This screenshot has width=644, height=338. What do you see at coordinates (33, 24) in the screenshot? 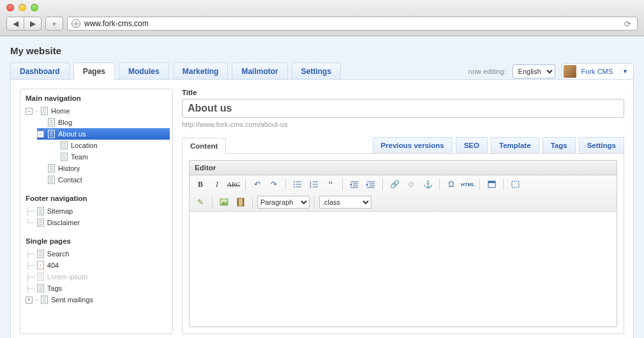
I see `forward-button: ▶` at bounding box center [33, 24].